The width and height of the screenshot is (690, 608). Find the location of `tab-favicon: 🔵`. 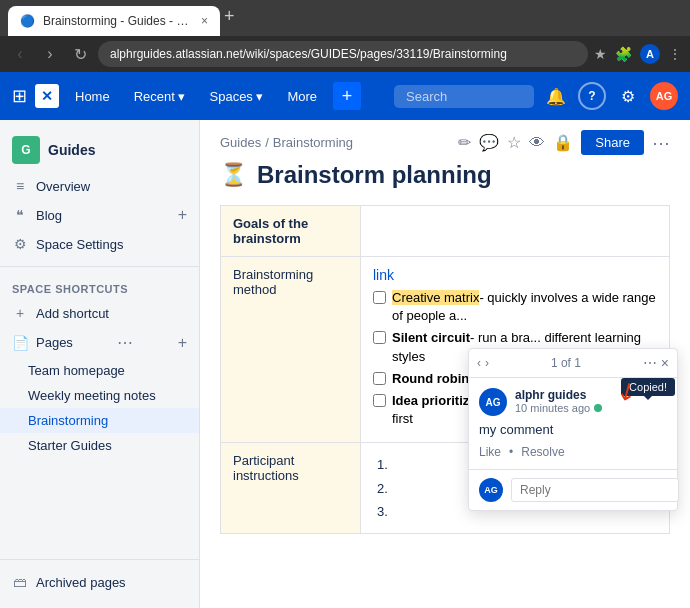

tab-favicon: 🔵 is located at coordinates (28, 21).